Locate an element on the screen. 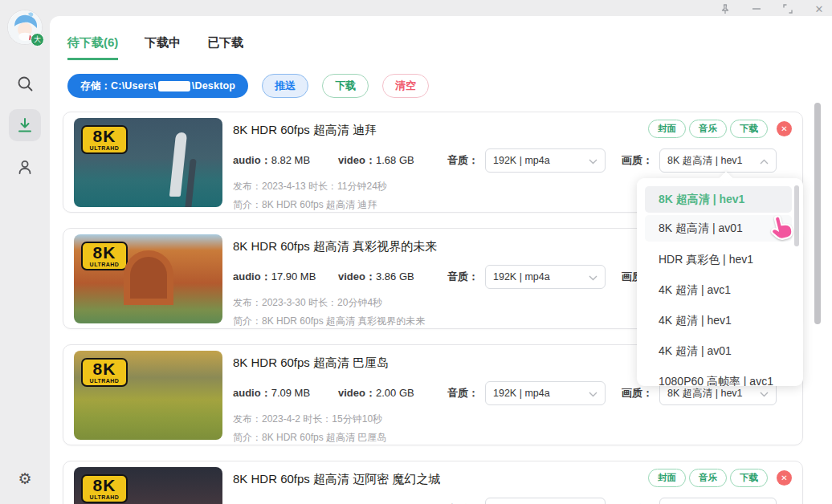 Image resolution: width=832 pixels, height=504 pixels. video-size-value: 1.68 GB is located at coordinates (395, 161).